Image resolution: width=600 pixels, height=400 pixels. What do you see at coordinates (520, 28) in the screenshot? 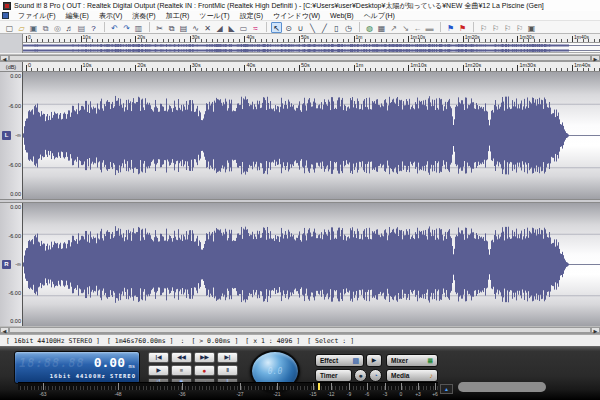
I see `marker-last-icon: ⚐` at bounding box center [520, 28].